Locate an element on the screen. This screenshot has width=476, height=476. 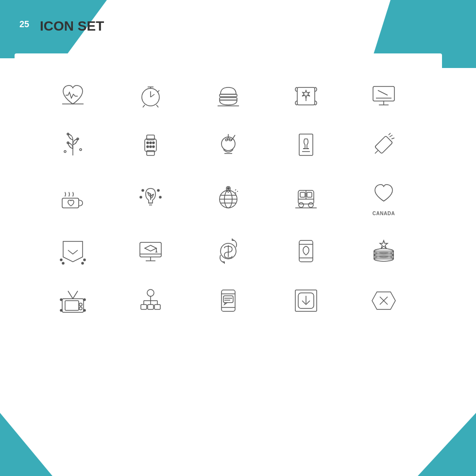
icon-cell-monitor is located at coordinates (384, 95).